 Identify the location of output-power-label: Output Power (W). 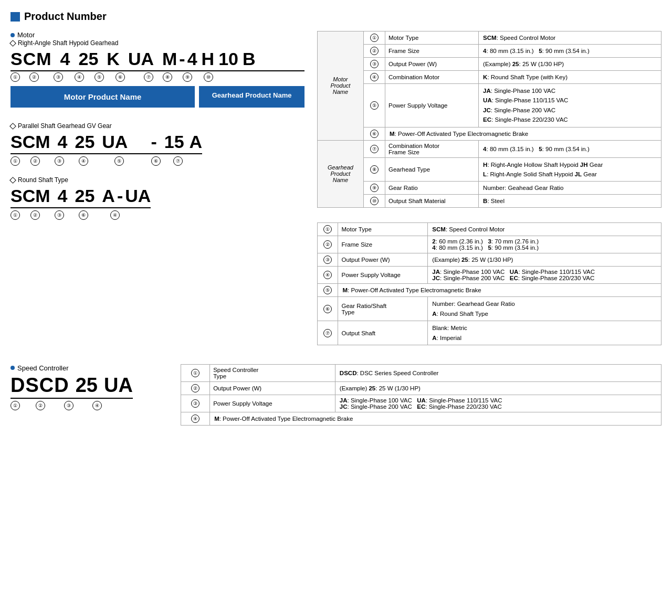
(432, 64).